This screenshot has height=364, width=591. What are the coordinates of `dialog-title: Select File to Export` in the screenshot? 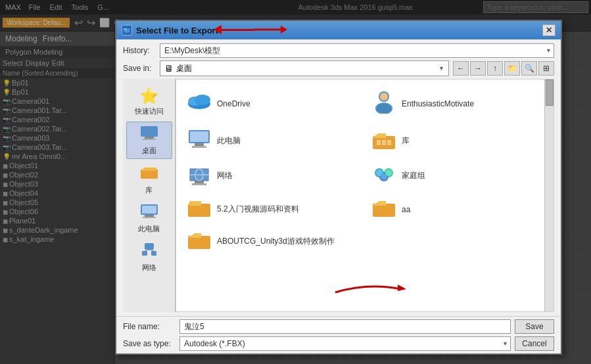 It's located at (337, 30).